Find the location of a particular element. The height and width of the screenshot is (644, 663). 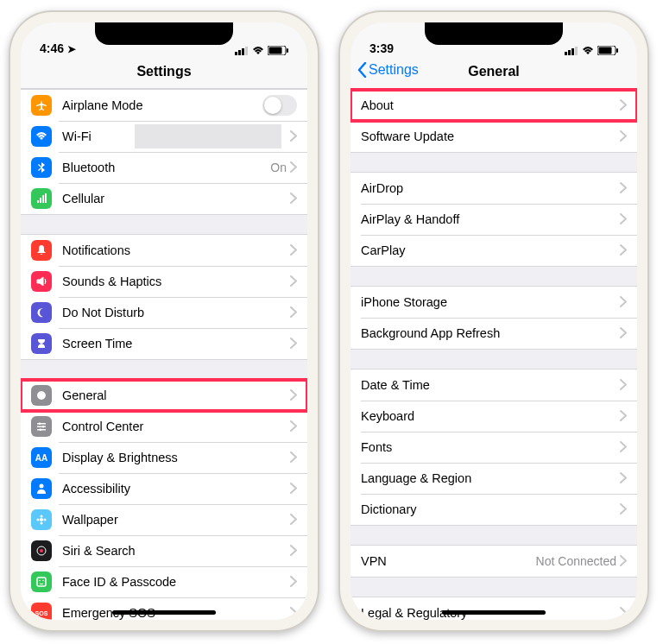

back-button: Settings is located at coordinates (388, 70).